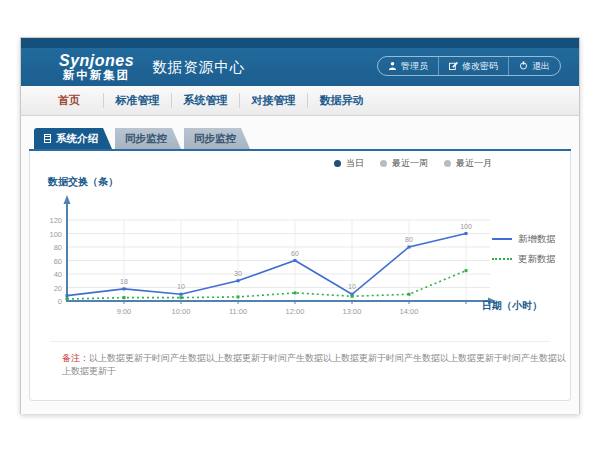 Image resolution: width=600 pixels, height=450 pixels. I want to click on admin-user-label: 管理员, so click(414, 66).